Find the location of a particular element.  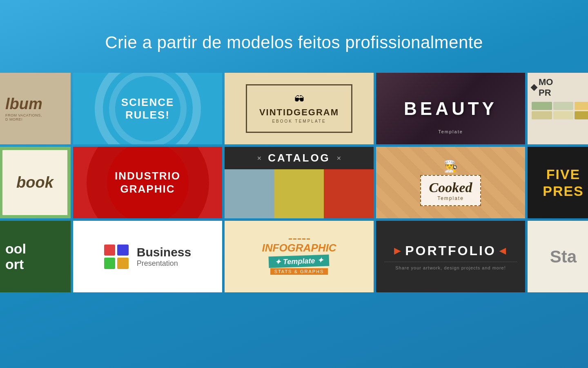

catalog-swatches is located at coordinates (299, 194).